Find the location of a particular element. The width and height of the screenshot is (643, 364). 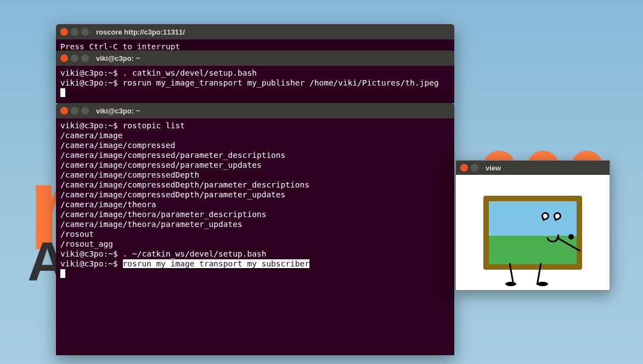

titlebar: view is located at coordinates (533, 168).